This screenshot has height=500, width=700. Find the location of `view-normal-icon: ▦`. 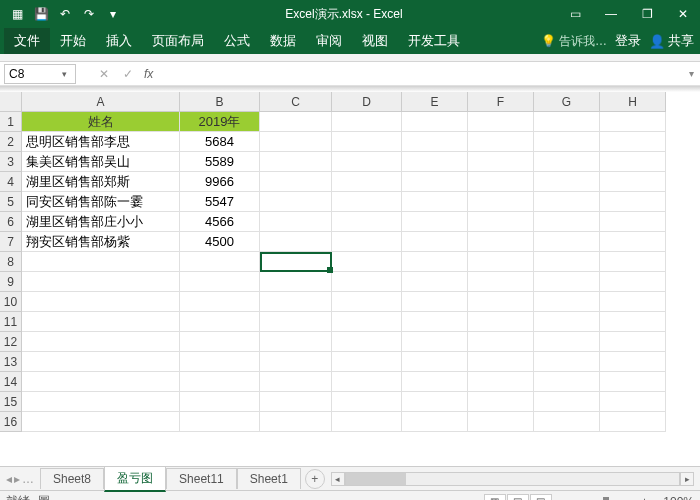

view-normal-icon: ▦ is located at coordinates (495, 498).